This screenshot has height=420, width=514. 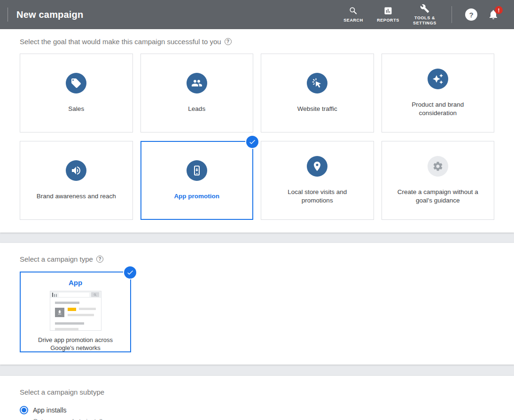 What do you see at coordinates (76, 311) in the screenshot?
I see `app-campaign-illustration` at bounding box center [76, 311].